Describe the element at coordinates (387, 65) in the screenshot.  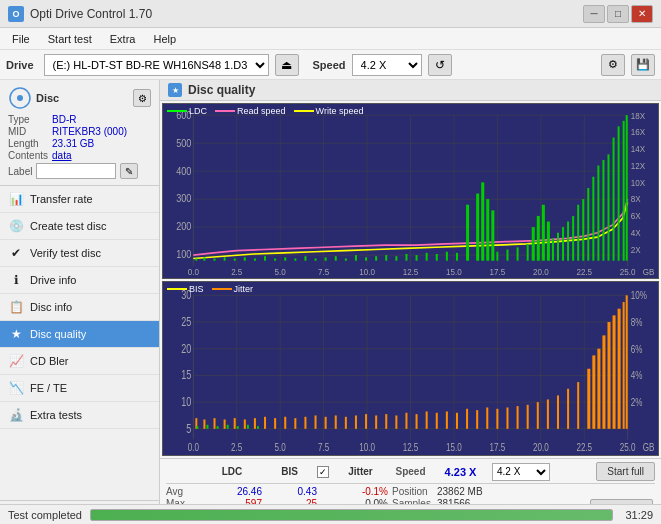
I see `speed-select: 4.2 X` at that location.